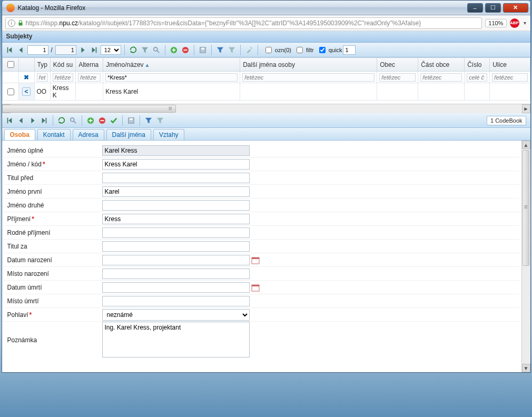  Describe the element at coordinates (185, 50) in the screenshot. I see `remove-button` at that location.